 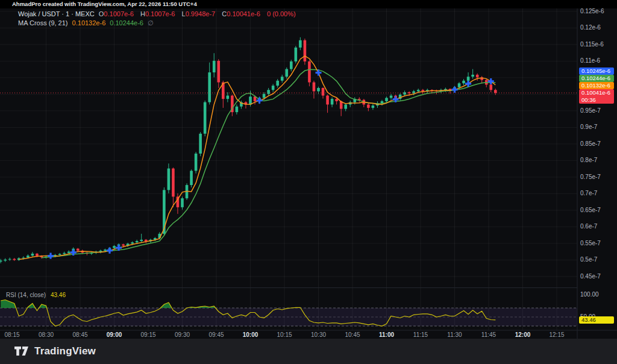 What do you see at coordinates (352, 335) in the screenshot?
I see `time-axis-label: 10:45` at bounding box center [352, 335].